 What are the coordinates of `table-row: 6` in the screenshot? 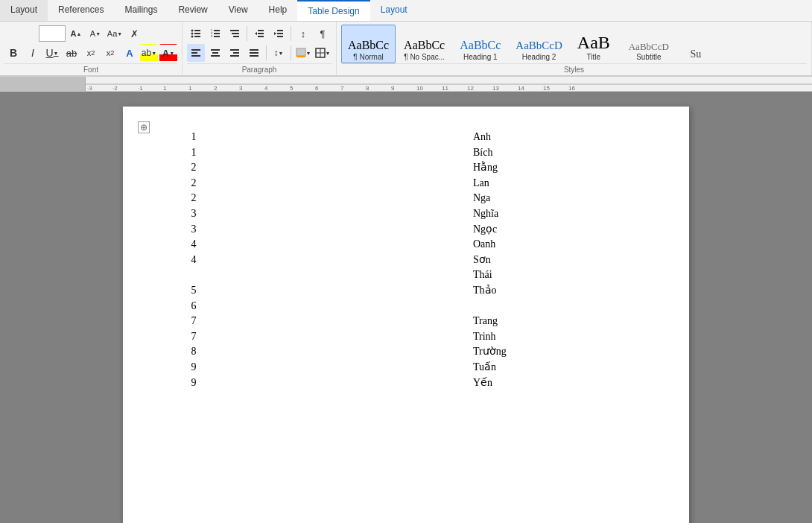 It's located at (417, 306).